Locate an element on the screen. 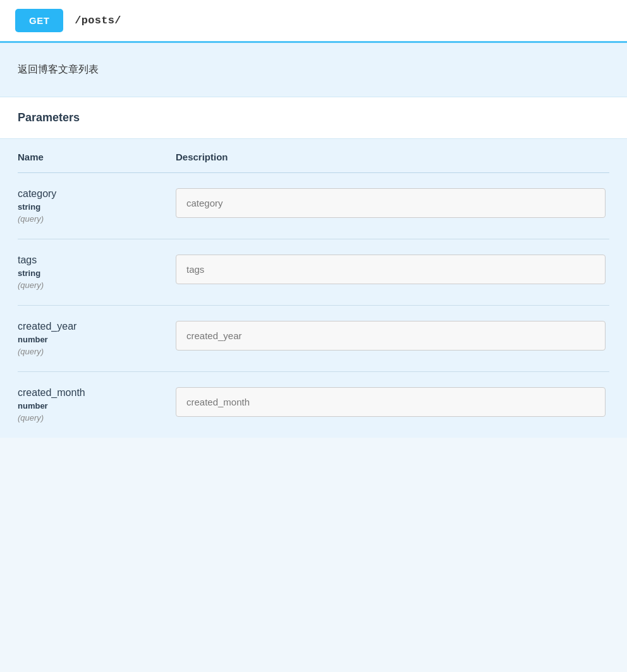  param-info-created-year: created_year number (query) is located at coordinates (97, 339).